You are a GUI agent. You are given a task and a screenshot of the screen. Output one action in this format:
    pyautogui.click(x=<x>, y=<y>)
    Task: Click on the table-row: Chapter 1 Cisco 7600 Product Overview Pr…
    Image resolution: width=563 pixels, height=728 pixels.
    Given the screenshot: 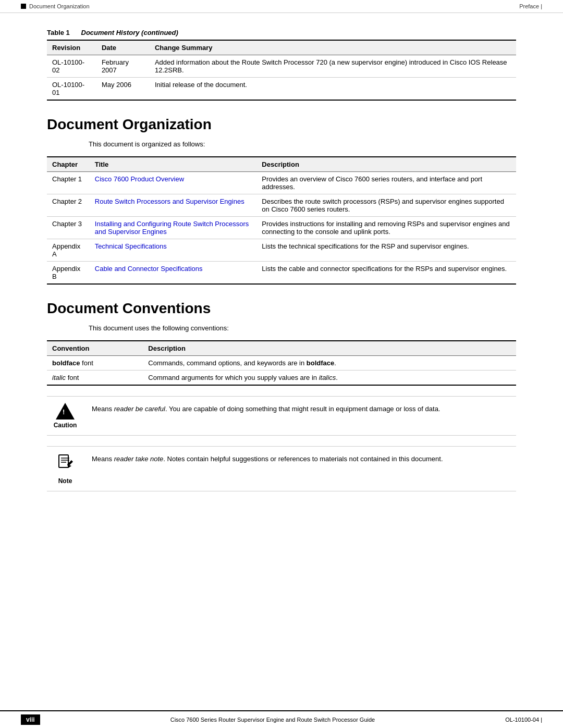 What is the action you would take?
    pyautogui.click(x=282, y=183)
    